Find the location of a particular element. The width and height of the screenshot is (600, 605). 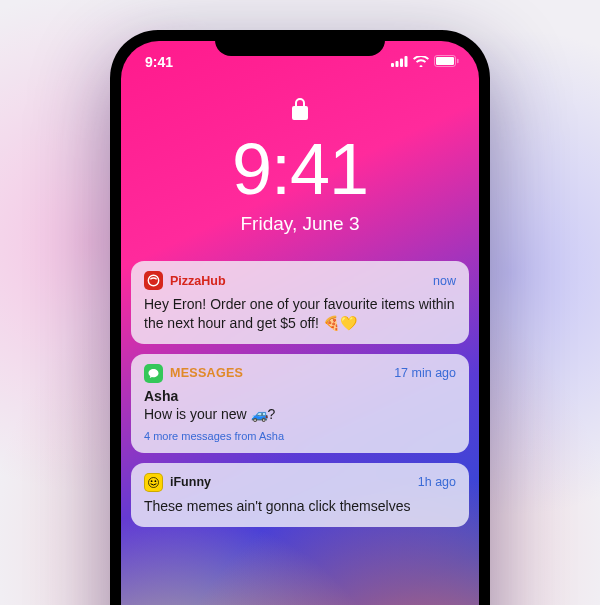

lock-time: 9:41 is located at coordinates (300, 169).